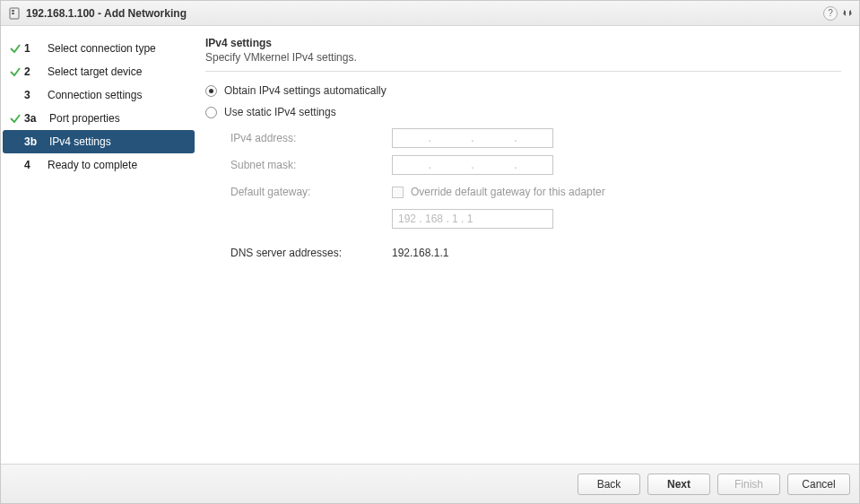 The height and width of the screenshot is (504, 860). Describe the element at coordinates (473, 138) in the screenshot. I see `ipv4-address-input: ...` at that location.